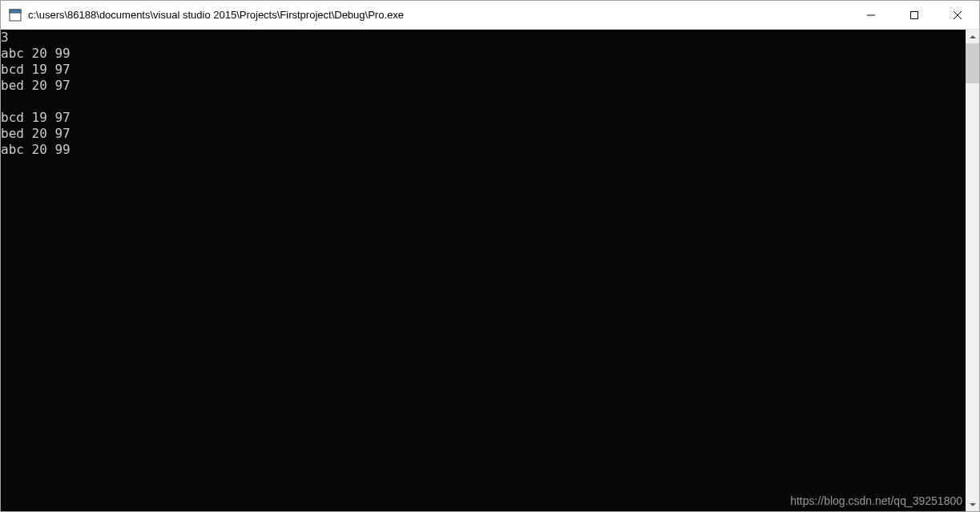 This screenshot has height=512, width=980. What do you see at coordinates (490, 15) in the screenshot?
I see `titlebar: c:\users\86188\documents\visual studio 2…` at bounding box center [490, 15].